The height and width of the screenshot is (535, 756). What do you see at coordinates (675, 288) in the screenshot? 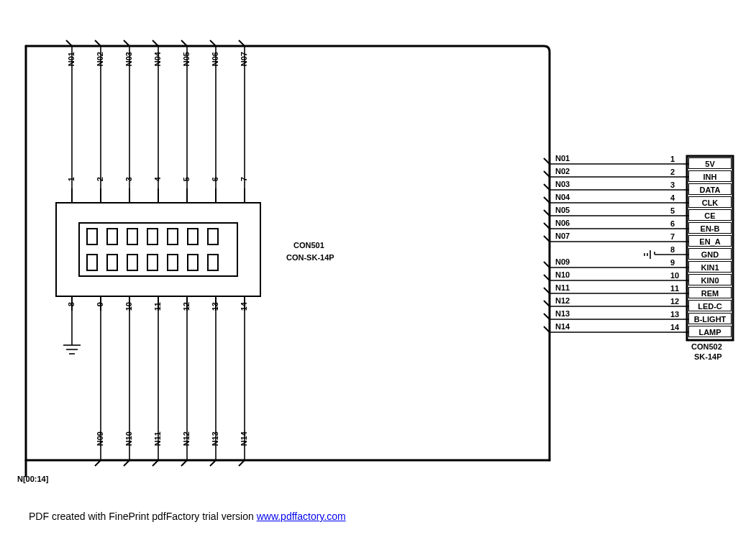
I see `con502-pin: 11` at bounding box center [675, 288].